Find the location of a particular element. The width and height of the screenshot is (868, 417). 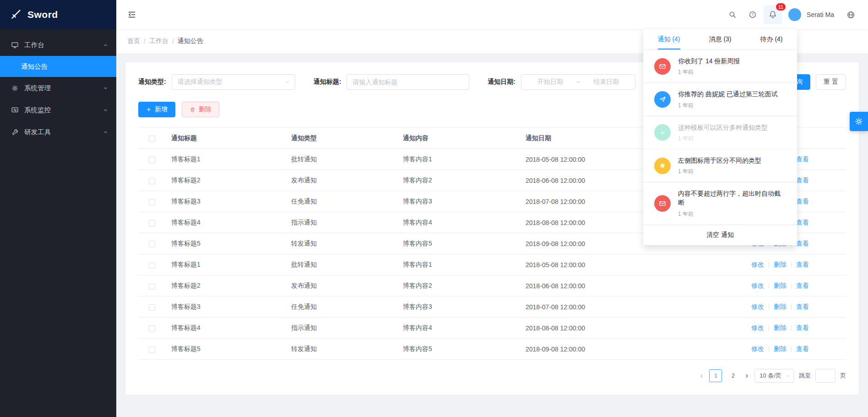

notice-date-range: 开始日期 ~ 结束日期 is located at coordinates (578, 82).